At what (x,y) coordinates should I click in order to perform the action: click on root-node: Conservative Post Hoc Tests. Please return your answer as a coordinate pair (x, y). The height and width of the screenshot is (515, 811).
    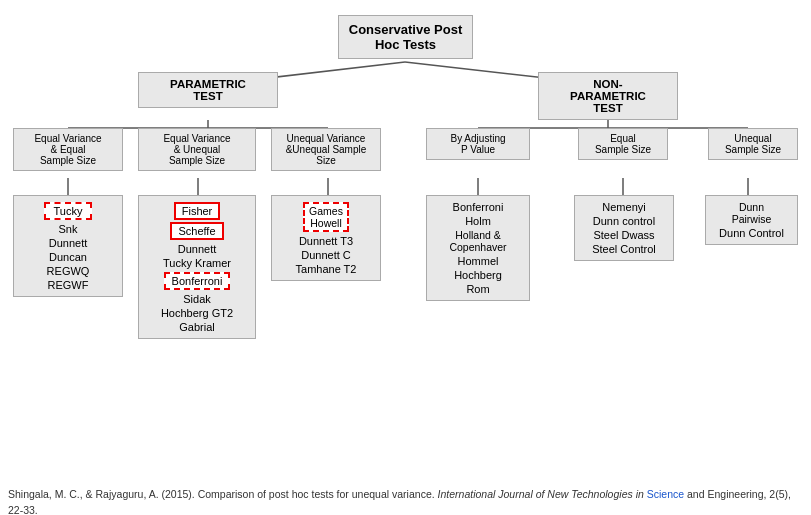
    Looking at the image, I should click on (406, 37).